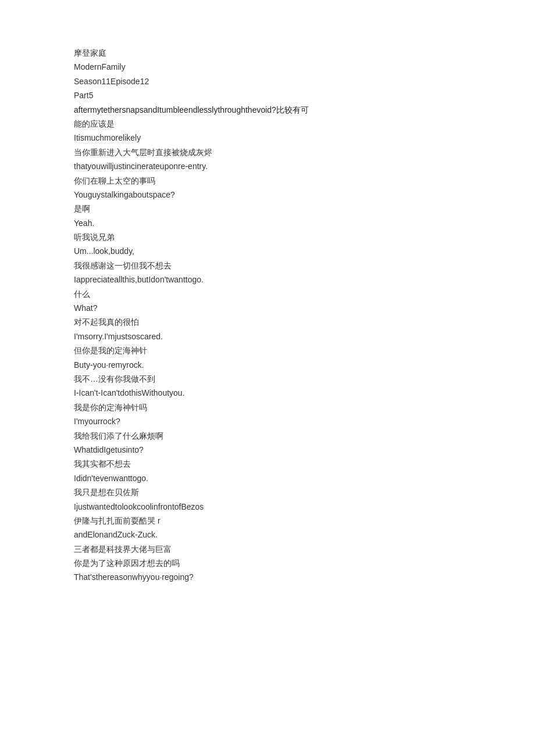 This screenshot has height=756, width=535. What do you see at coordinates (268, 577) in the screenshot?
I see `subtitle-line-37: That'sthereasonwhyyou·regoing?` at bounding box center [268, 577].